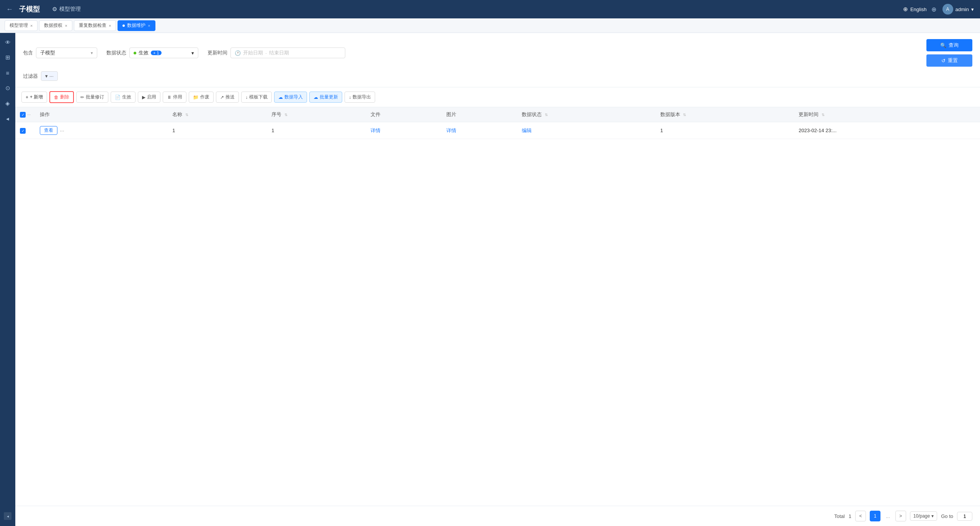 Image resolution: width=980 pixels, height=526 pixels. I want to click on next-page-button: >, so click(901, 516).